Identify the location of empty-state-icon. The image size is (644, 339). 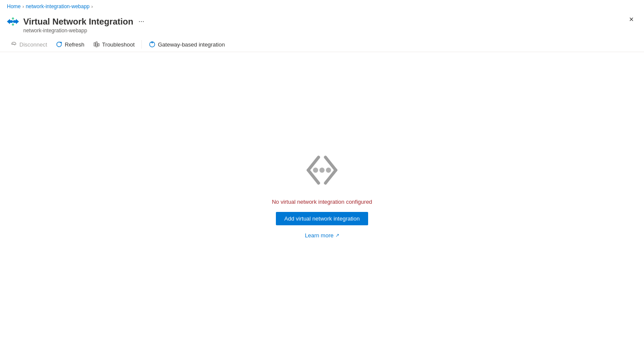
(322, 170).